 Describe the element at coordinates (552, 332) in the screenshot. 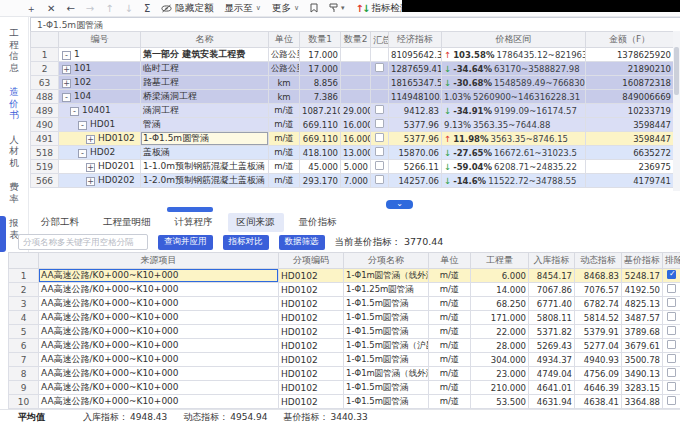

I see `inprice-indicator-cell: 5371.82` at that location.